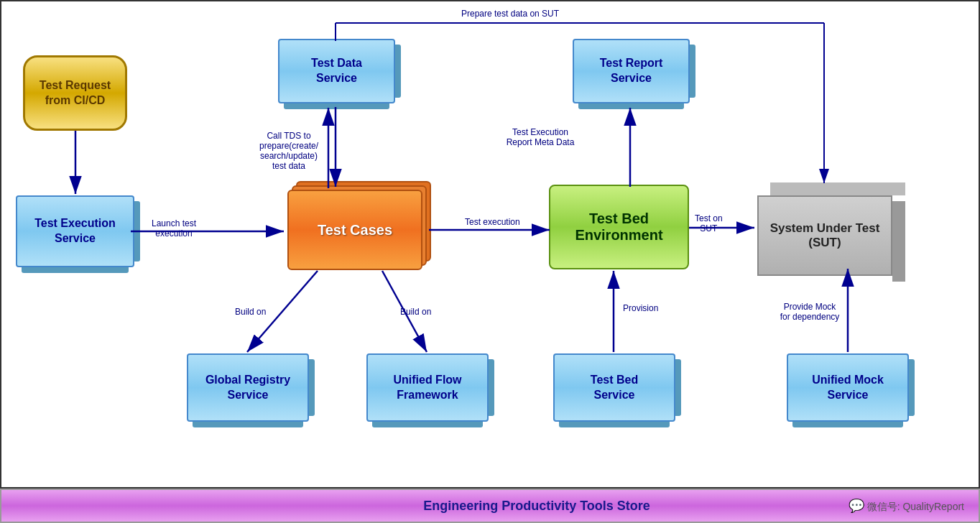  I want to click on stack-front: Test Cases, so click(355, 230).